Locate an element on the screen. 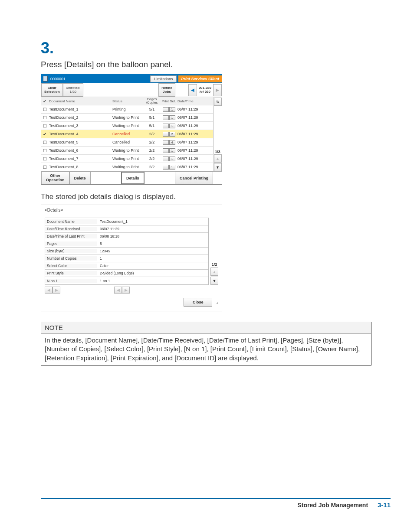  detail-value: 2-Sided (Long Edge) is located at coordinates (115, 273).